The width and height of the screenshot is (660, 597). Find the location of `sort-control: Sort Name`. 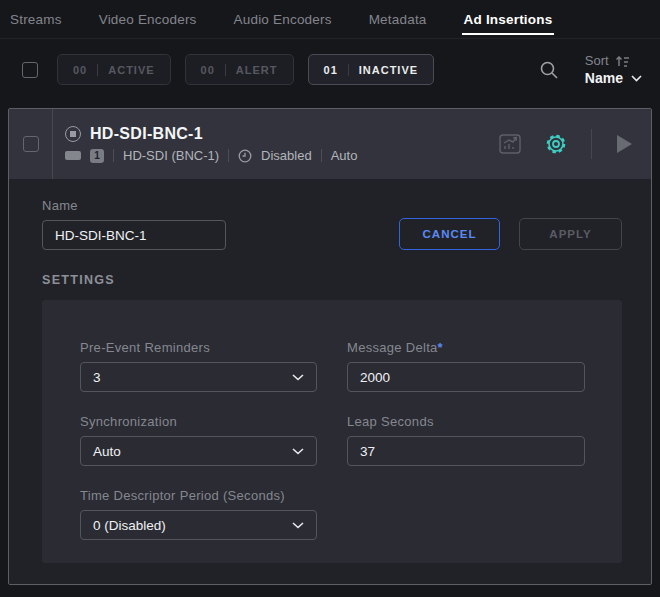

sort-control: Sort Name is located at coordinates (614, 70).